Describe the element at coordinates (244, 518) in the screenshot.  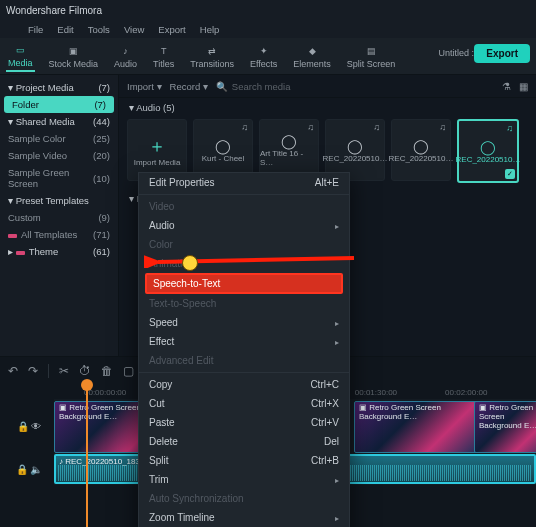
I see `ctx-zoom-timeline: Zoom Timeline` at that location.